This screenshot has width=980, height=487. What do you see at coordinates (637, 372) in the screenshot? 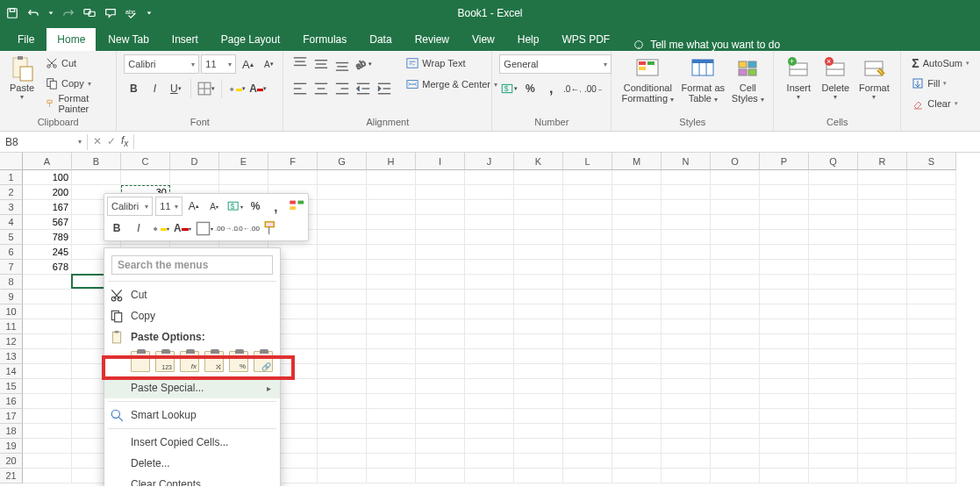
I see `cell-M14` at bounding box center [637, 372].